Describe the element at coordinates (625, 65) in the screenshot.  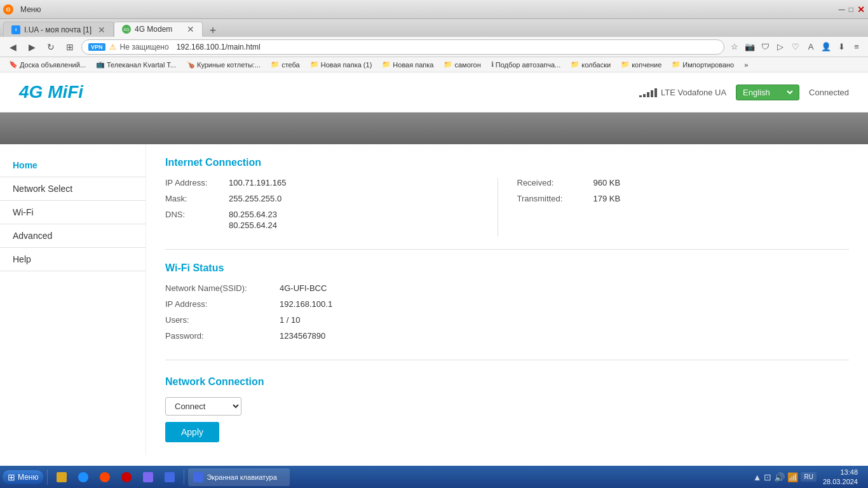
I see `bookmark-icon-9: 📁` at that location.